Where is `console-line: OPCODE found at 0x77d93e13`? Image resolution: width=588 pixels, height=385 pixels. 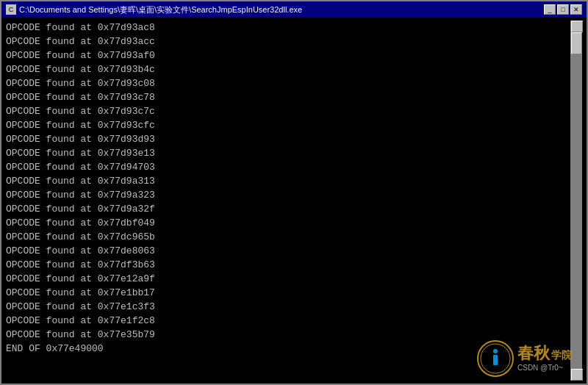
console-line: OPCODE found at 0x77d93e13 is located at coordinates (288, 153).